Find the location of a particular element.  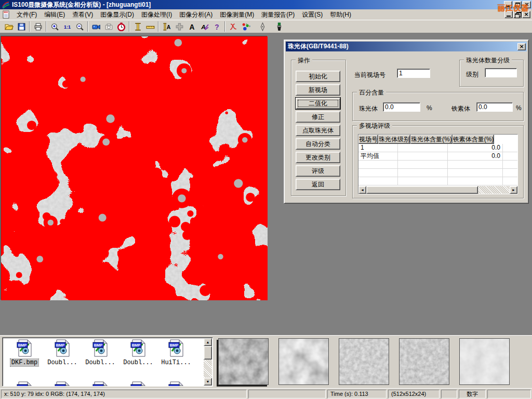

current-field-input is located at coordinates (414, 73).